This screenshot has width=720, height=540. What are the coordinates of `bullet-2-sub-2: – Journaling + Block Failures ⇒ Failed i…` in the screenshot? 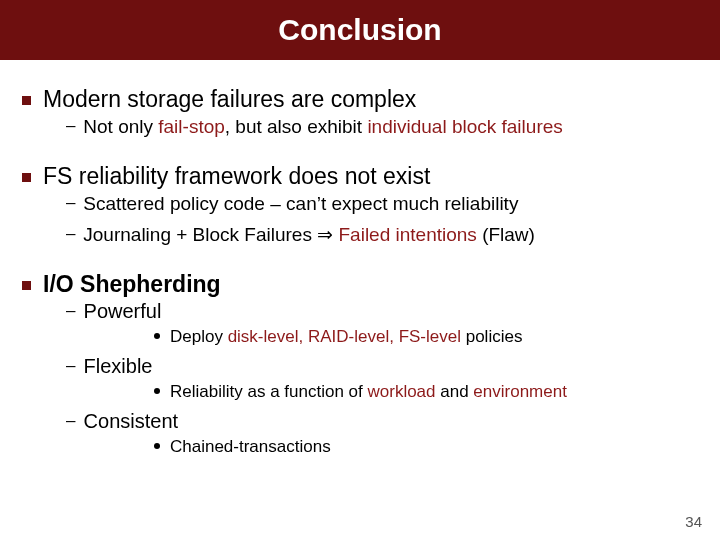 It's located at (382, 235).